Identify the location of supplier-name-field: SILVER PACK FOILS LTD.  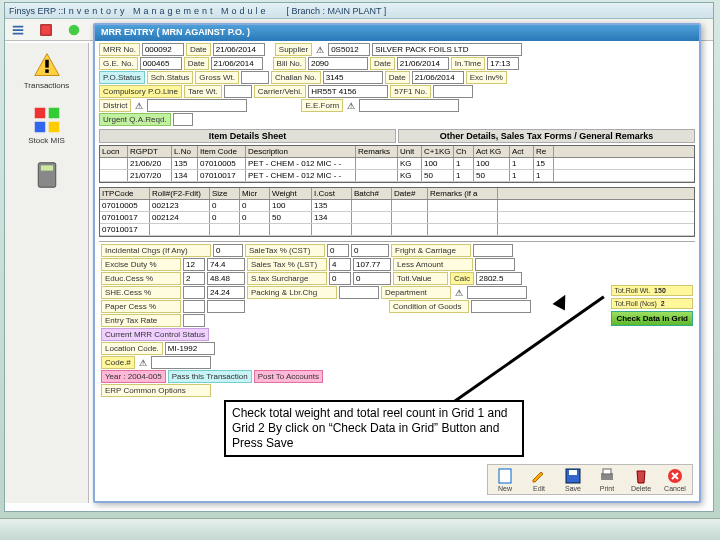
(447, 50).